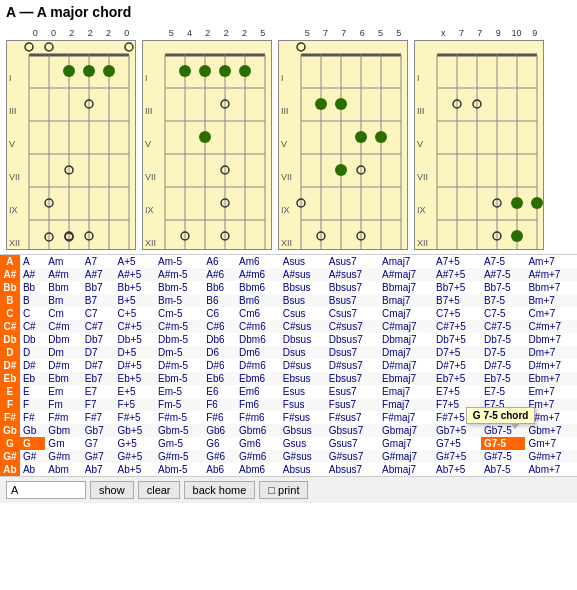 This screenshot has height=590, width=577. I want to click on chord-cell: Fsus, so click(303, 404).